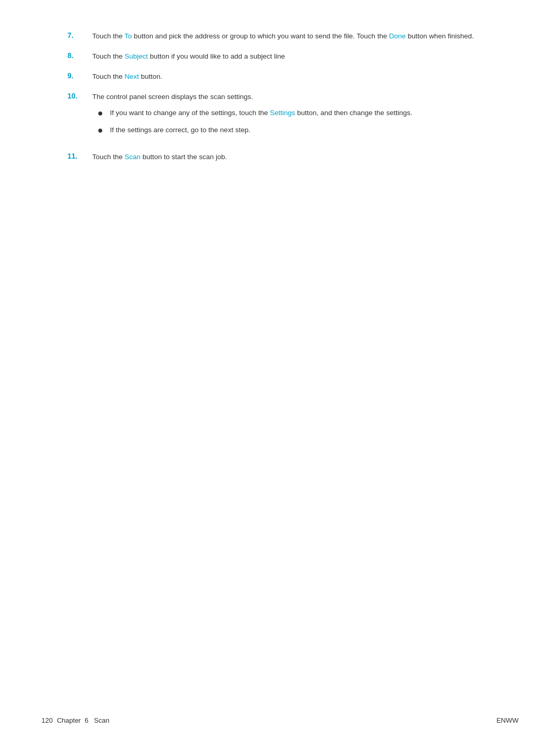 The width and height of the screenshot is (560, 745). Describe the element at coordinates (292, 114) in the screenshot. I see `sub-bullet-item: ● If you want to change any of the setti…` at that location.